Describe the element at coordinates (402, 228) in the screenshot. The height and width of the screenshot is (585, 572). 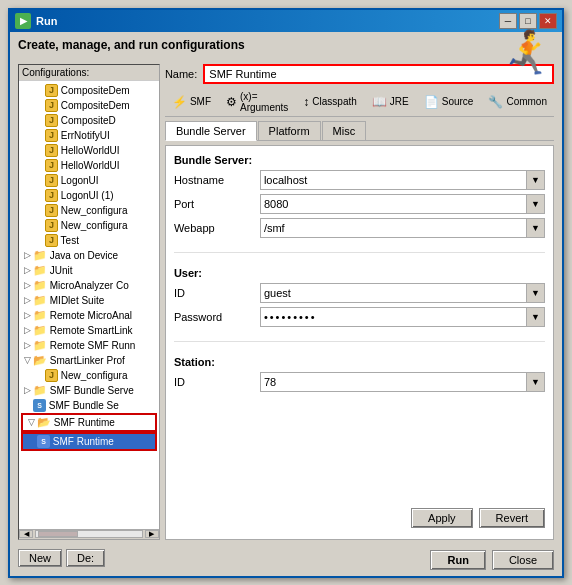
I see `webapp-combo: ▼` at that location.